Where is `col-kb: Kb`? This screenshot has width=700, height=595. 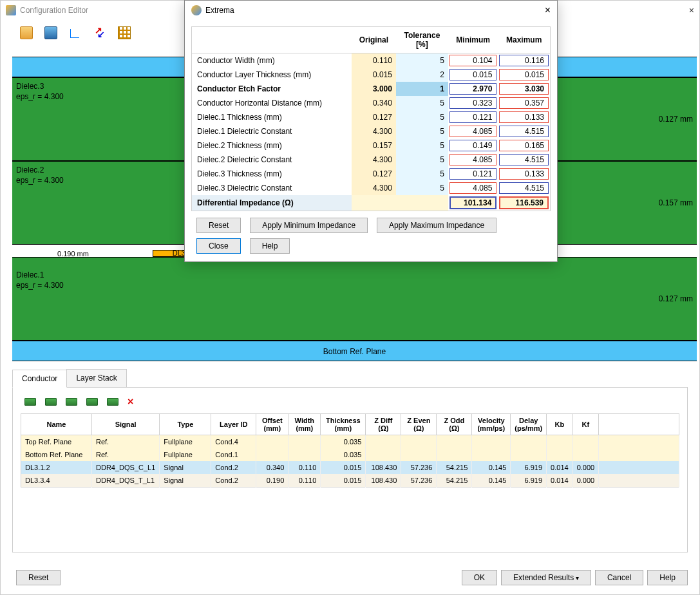 col-kb: Kb is located at coordinates (560, 425).